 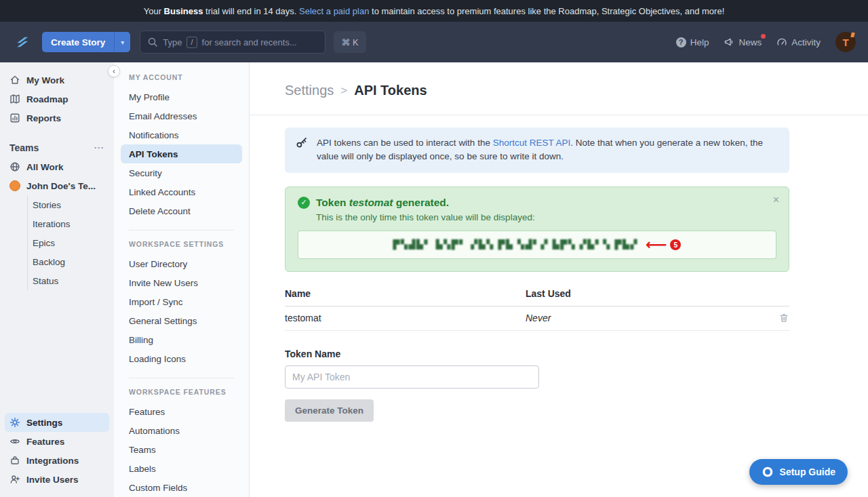 What do you see at coordinates (675, 245) in the screenshot?
I see `annotation-step-badge: 5` at bounding box center [675, 245].